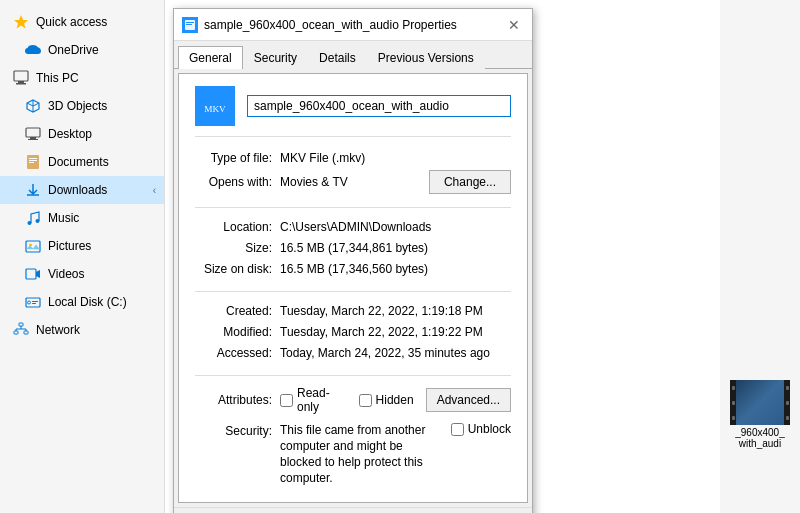  What do you see at coordinates (396, 454) in the screenshot?
I see `security-content: This file came from another computer and…` at bounding box center [396, 454].